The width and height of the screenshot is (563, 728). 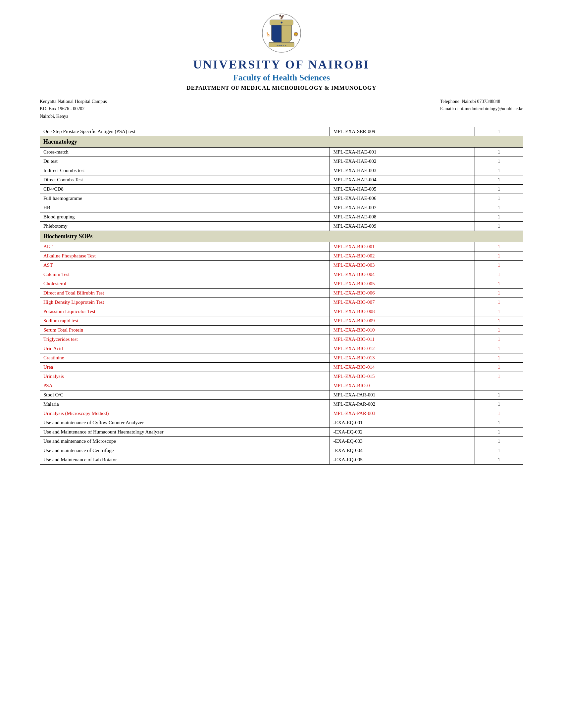 What do you see at coordinates (73, 109) in the screenshot?
I see `address-left: Kenyatta National Hospital Campus P.O. B…` at bounding box center [73, 109].